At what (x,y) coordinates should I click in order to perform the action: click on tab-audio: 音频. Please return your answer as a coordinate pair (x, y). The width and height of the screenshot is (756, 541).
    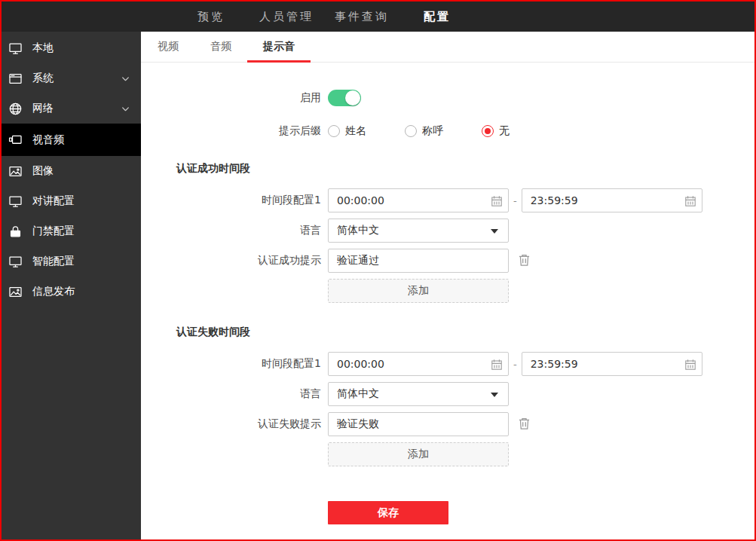
    Looking at the image, I should click on (221, 47).